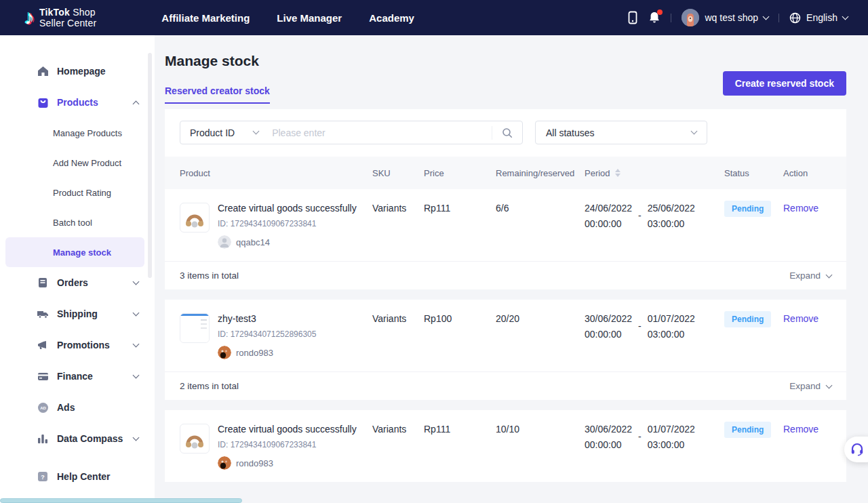  Describe the element at coordinates (795, 18) in the screenshot. I see `globe-icon` at that location.